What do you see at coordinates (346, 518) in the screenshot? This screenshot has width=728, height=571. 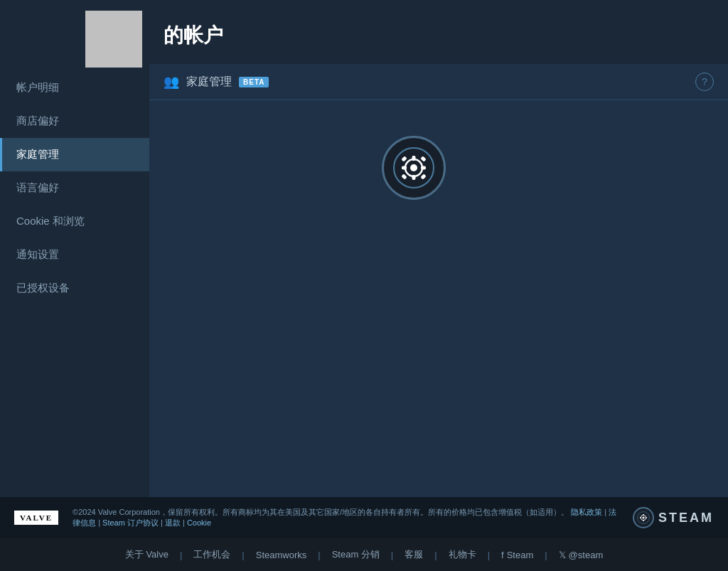 I see `footer-copyright: ©2024 Valve Corporation，保留所有权利。所有商标均为其在美…` at bounding box center [346, 518].